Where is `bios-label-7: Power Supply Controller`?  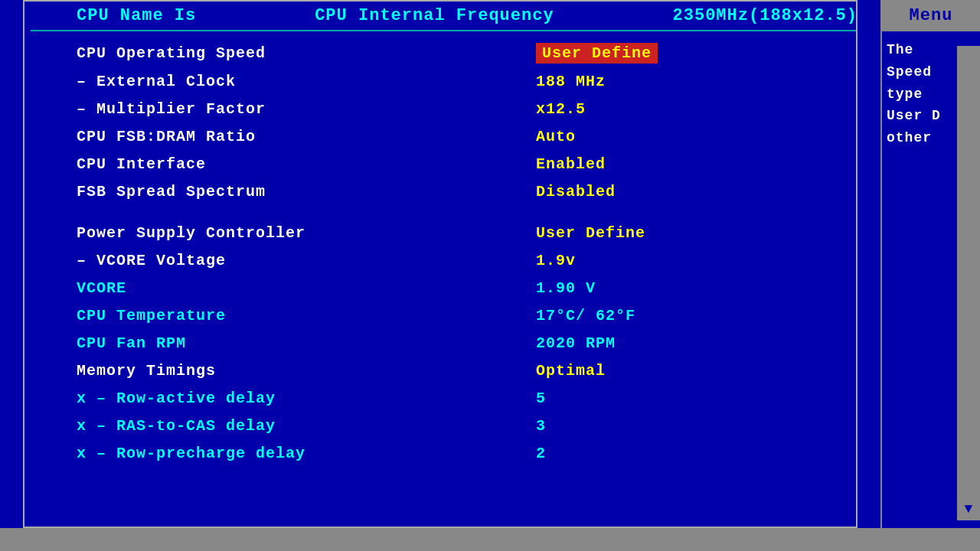
bios-label-7: Power Supply Controller is located at coordinates (306, 233).